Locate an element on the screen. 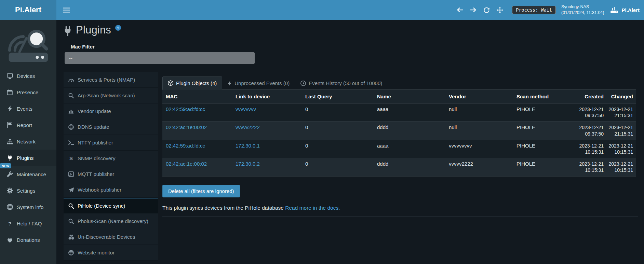  plugin-note: This plugin syncs devices from the PiHol… is located at coordinates (400, 208).